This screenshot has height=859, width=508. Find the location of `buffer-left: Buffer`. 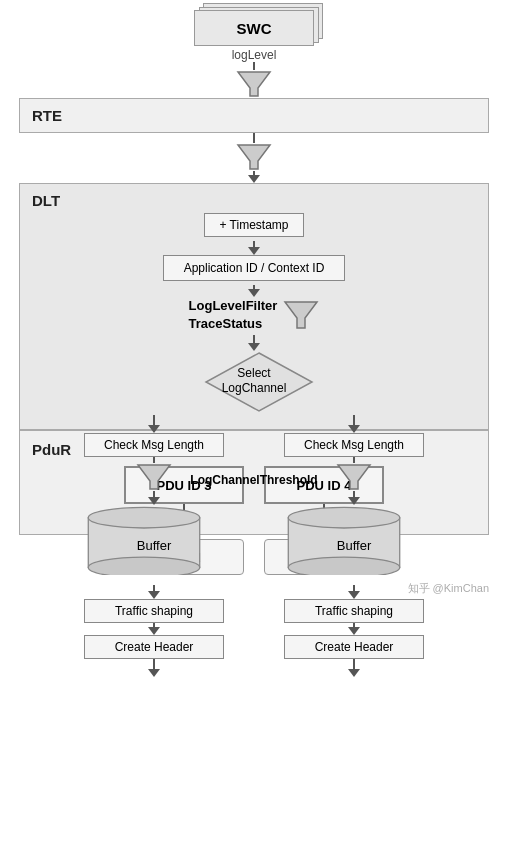

buffer-left: Buffer is located at coordinates (154, 545).